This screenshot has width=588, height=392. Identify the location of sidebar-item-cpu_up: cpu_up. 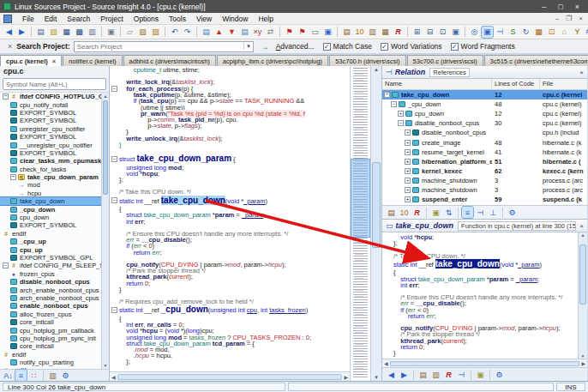
(51, 249).